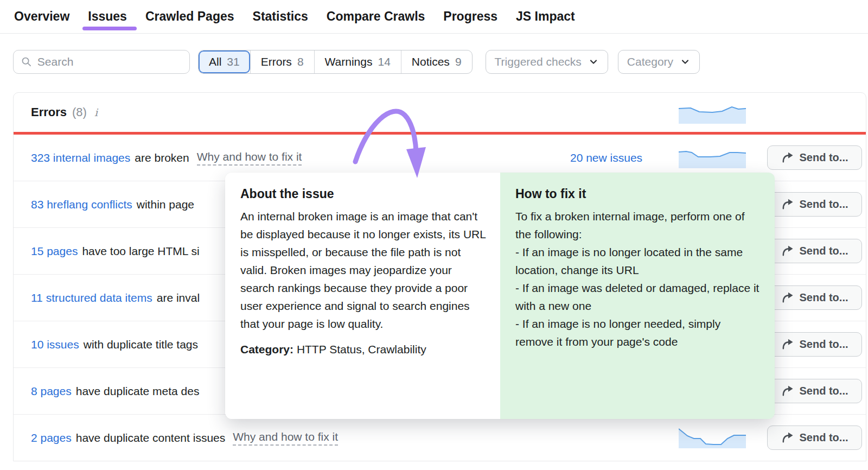 Image resolution: width=868 pixels, height=470 pixels. I want to click on filter-warnings: Warnings 14, so click(358, 62).